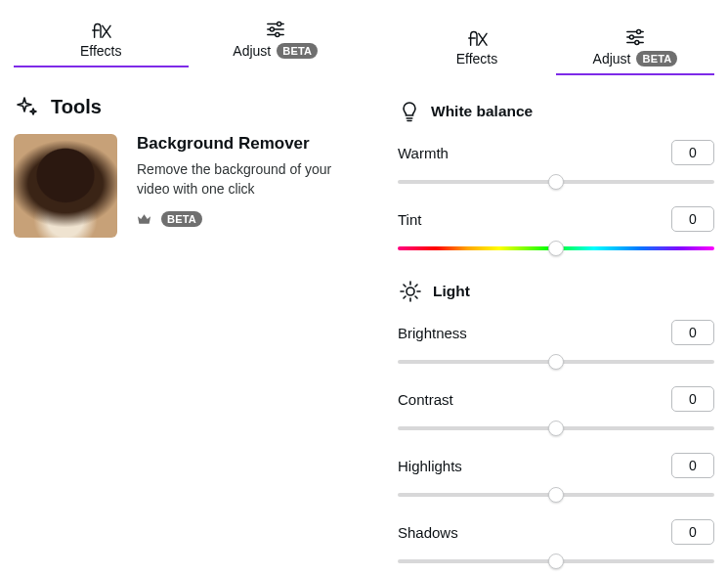  What do you see at coordinates (556, 344) in the screenshot?
I see `control-brightness: Brightness` at bounding box center [556, 344].